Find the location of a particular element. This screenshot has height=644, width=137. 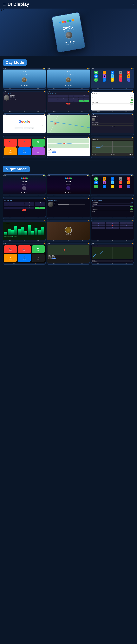

nav-prev: ⏮ is located at coordinates (130, 154).